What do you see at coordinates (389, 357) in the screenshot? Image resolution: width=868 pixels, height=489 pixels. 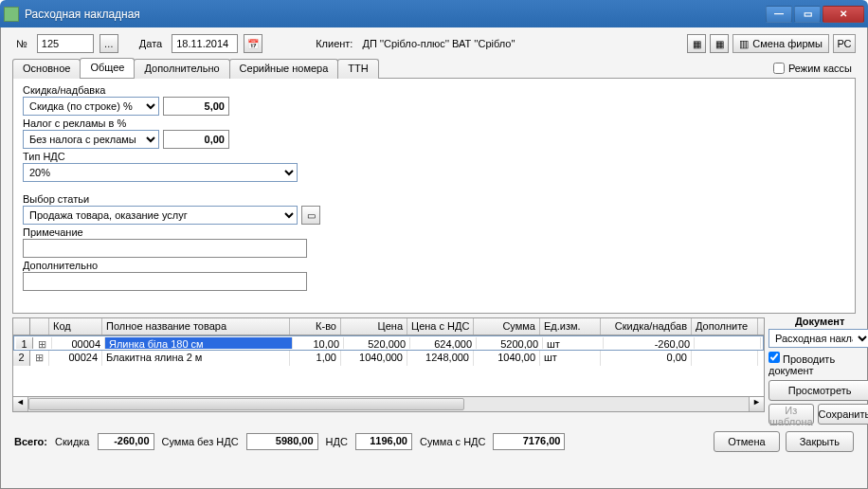 I see `items-grid: Код Полное название товара К-во Цена Цен…` at bounding box center [389, 357].